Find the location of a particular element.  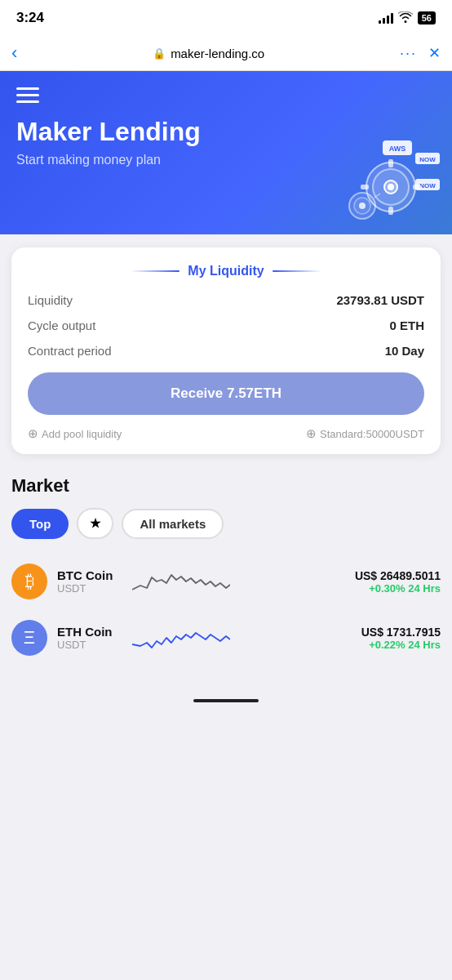

lock-icon: 🔒 is located at coordinates (159, 54).